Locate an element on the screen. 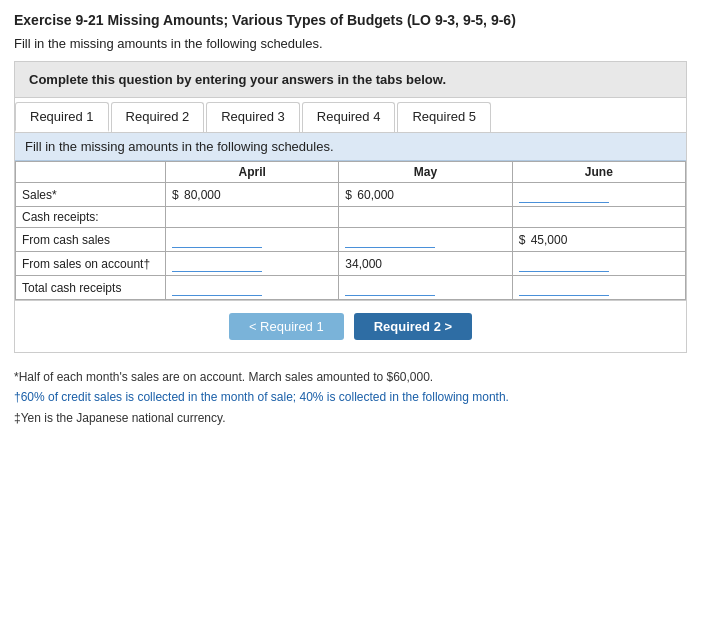  cell-account-april is located at coordinates (252, 264).